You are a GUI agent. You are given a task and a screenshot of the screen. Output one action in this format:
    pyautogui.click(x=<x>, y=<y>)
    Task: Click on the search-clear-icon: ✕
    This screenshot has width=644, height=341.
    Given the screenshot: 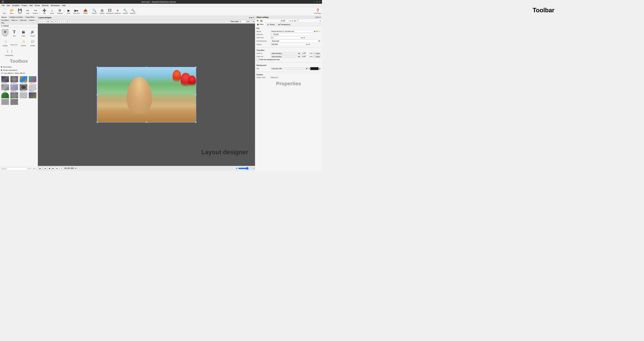 What is the action you would take?
    pyautogui.click(x=28, y=169)
    